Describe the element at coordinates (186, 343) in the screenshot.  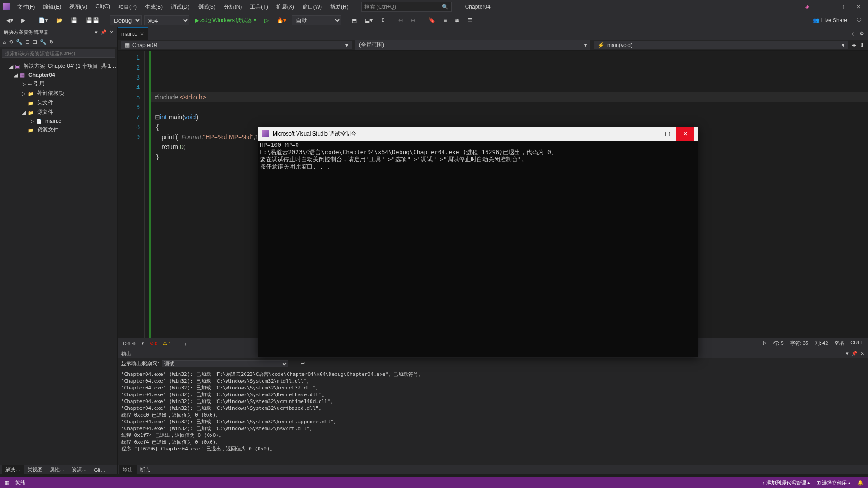
I see `nav-down-icon: ↓` at that location.